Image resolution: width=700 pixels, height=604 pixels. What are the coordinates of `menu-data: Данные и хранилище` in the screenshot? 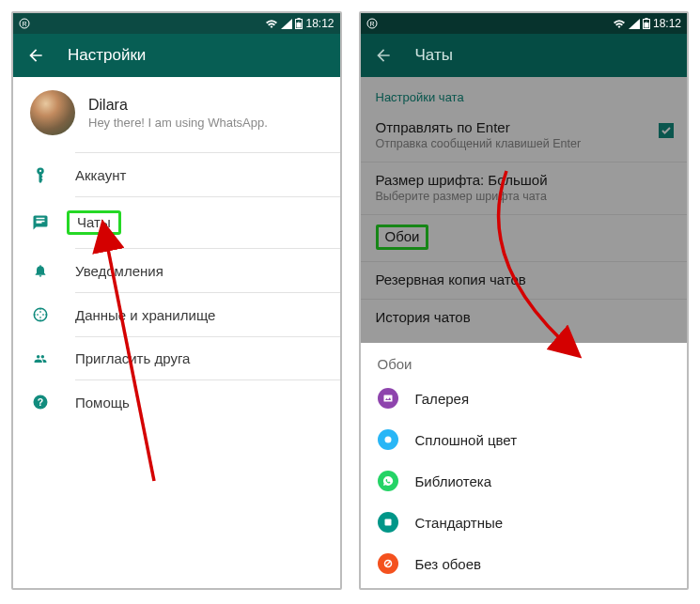 It's located at (177, 315).